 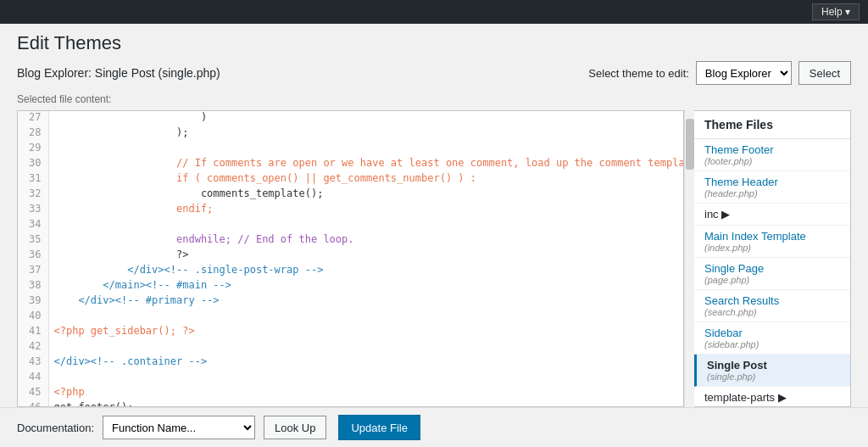 I want to click on file-item-name: Main Index Template, so click(x=755, y=236).